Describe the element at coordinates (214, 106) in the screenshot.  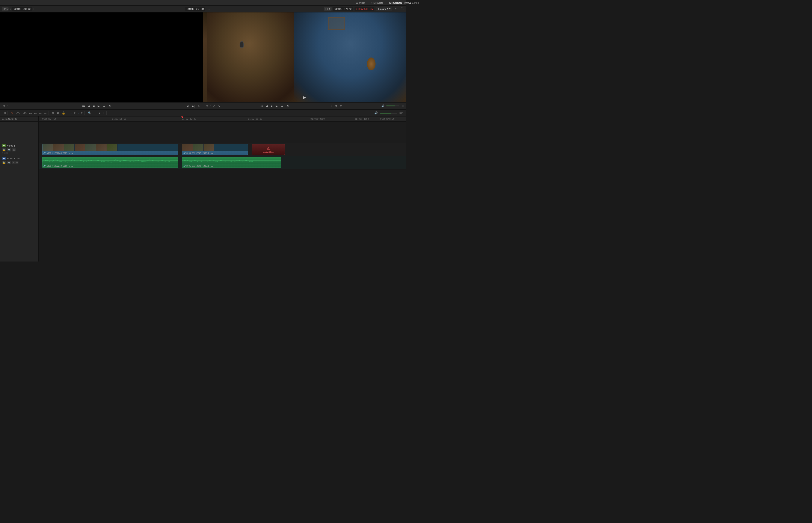
I see `prev-marker-btn: ◁` at that location.